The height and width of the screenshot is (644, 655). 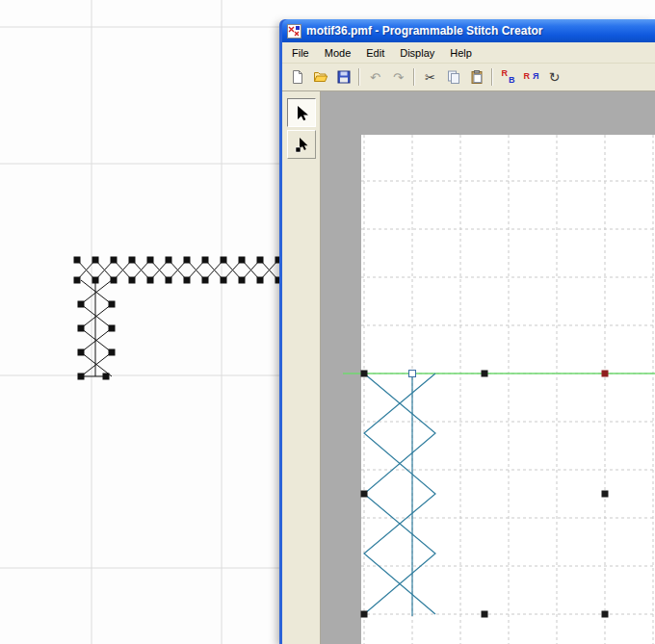 I want to click on new-document-icon, so click(x=298, y=77).